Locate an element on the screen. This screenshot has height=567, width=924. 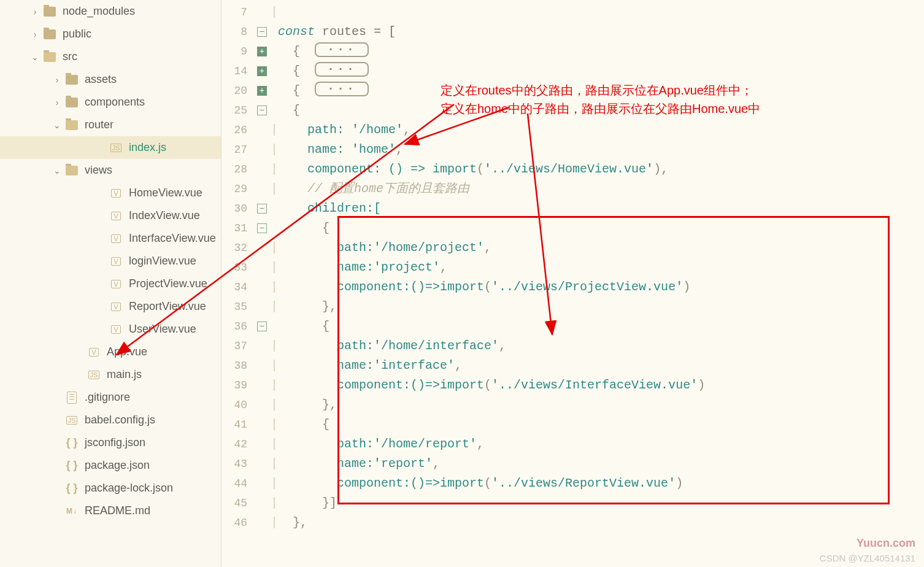
line-number: 27 is located at coordinates (234, 150).